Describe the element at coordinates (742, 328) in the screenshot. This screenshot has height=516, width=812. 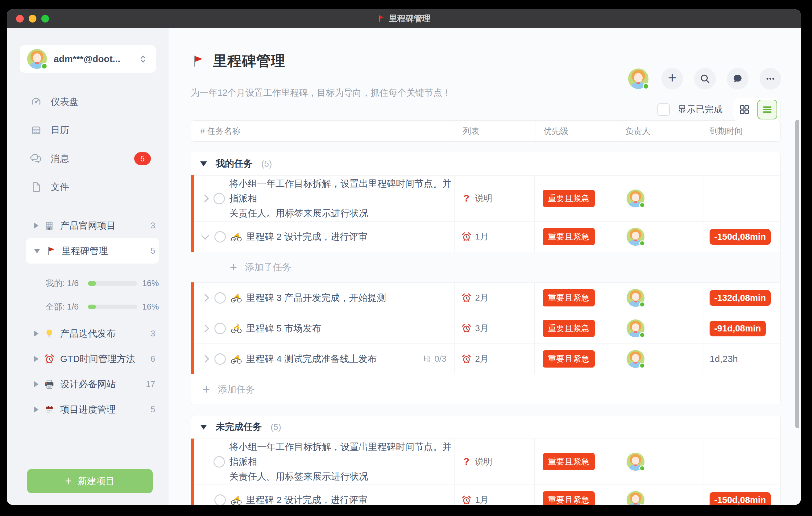
I see `task-due-cell: -91d,08min` at that location.